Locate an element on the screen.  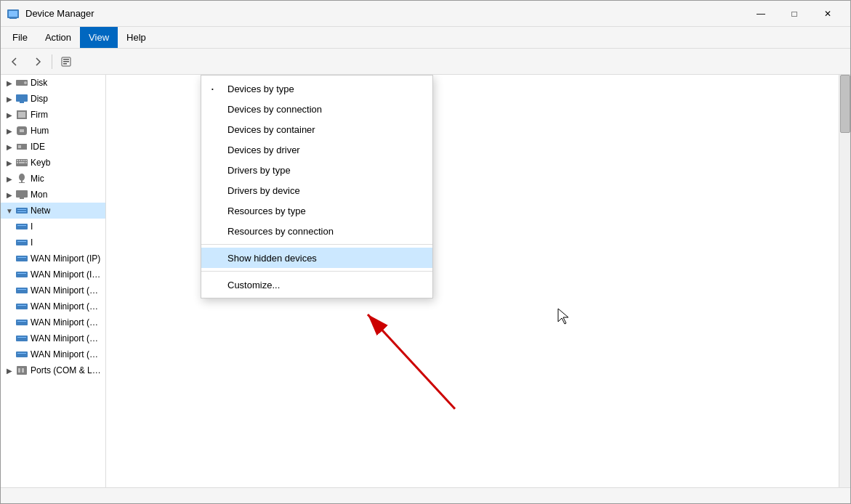
tree-item-wan-pptp: WAN Miniport (PPTP) is located at coordinates (53, 338).